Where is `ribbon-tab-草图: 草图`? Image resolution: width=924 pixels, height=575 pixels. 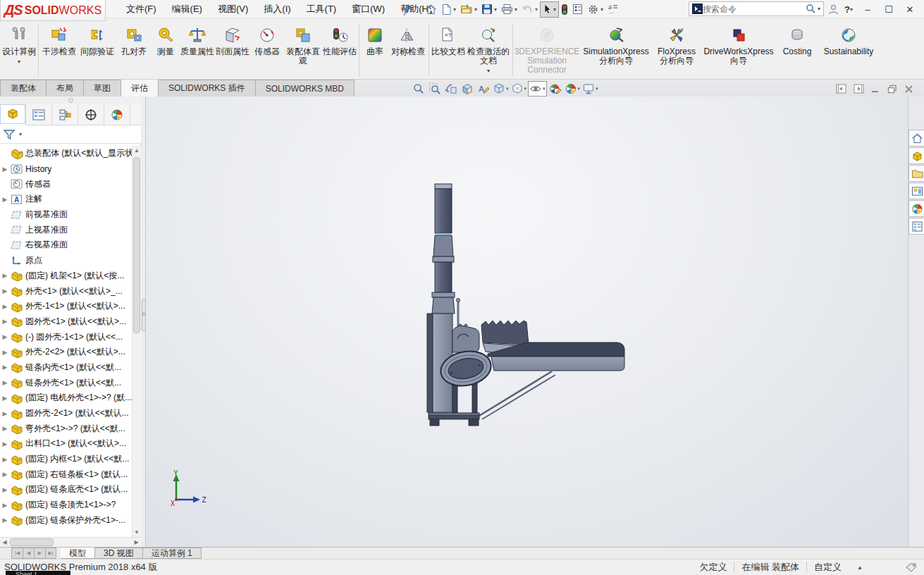 ribbon-tab-草图: 草图 is located at coordinates (103, 89).